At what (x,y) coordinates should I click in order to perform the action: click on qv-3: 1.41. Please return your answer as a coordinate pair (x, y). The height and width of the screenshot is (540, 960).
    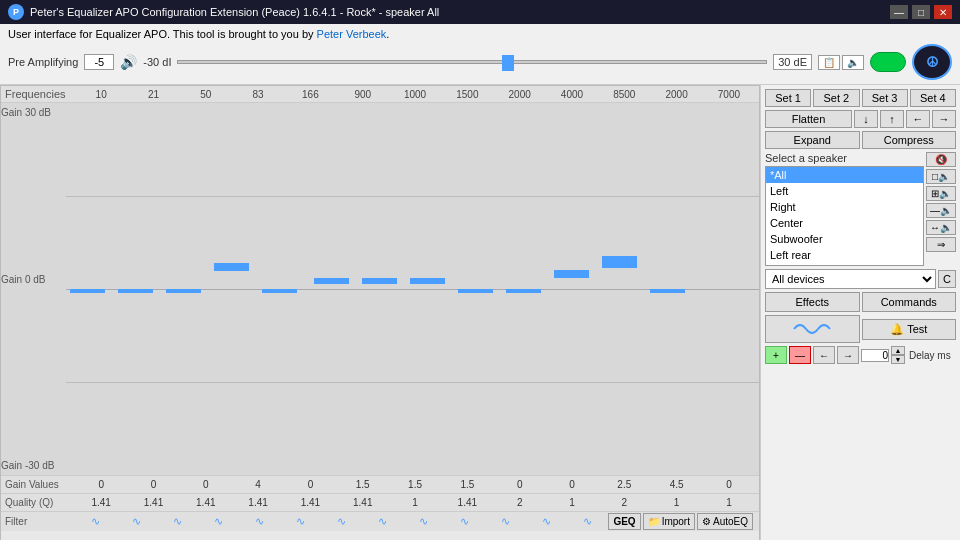
    Looking at the image, I should click on (258, 502).